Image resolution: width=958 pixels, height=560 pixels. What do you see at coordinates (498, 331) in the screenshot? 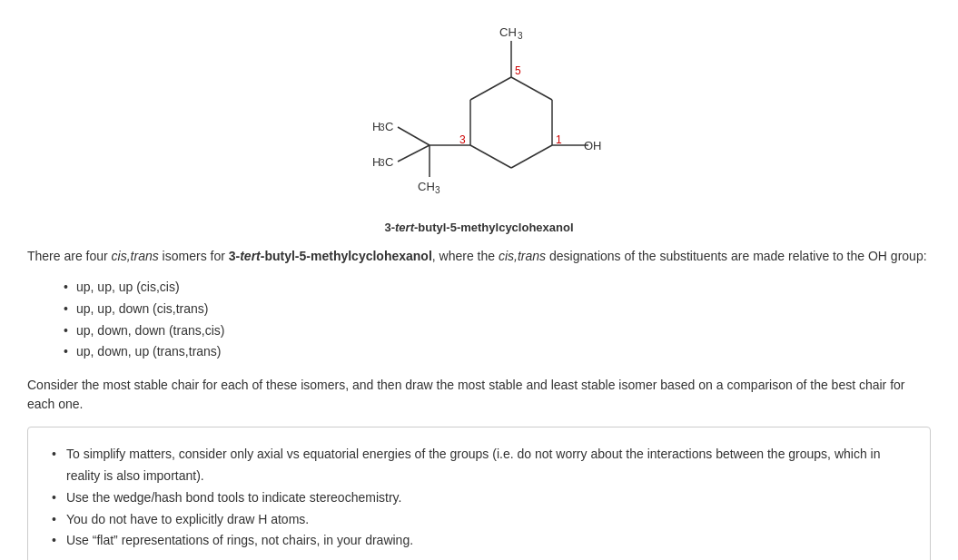
I see `list-item: up, down, down (trans,cis)` at bounding box center [498, 331].